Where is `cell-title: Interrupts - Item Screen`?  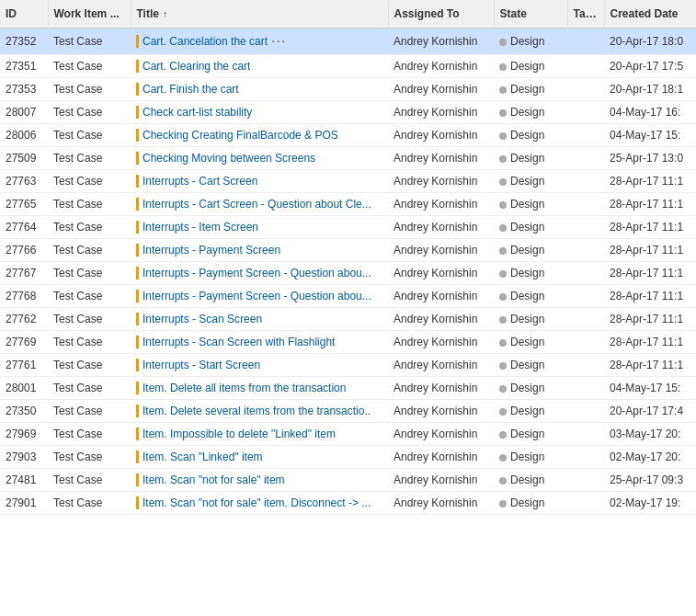
cell-title: Interrupts - Item Screen is located at coordinates (259, 228).